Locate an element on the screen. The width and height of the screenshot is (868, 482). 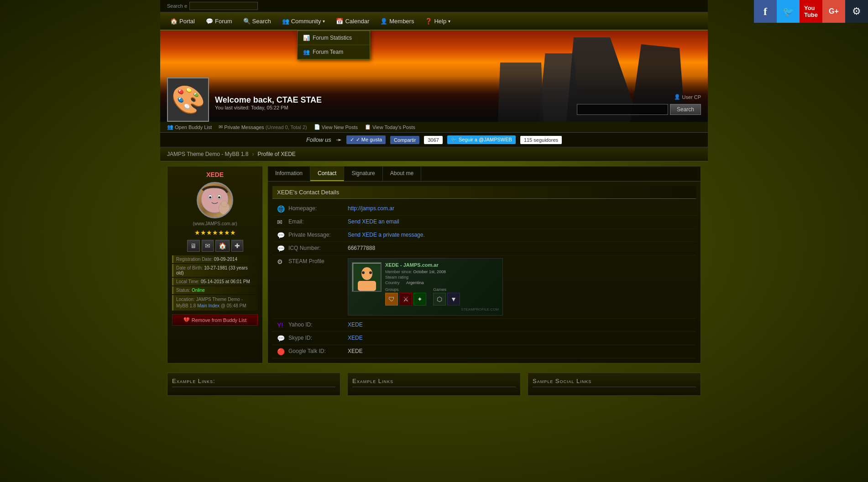
skype-value: XEDE is located at coordinates (355, 338).